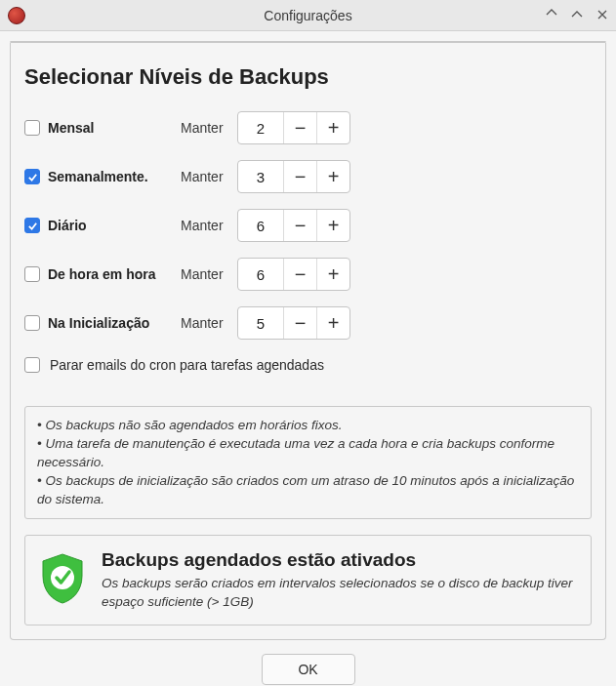  Describe the element at coordinates (32, 365) in the screenshot. I see `checkbox-stop-cron` at that location.